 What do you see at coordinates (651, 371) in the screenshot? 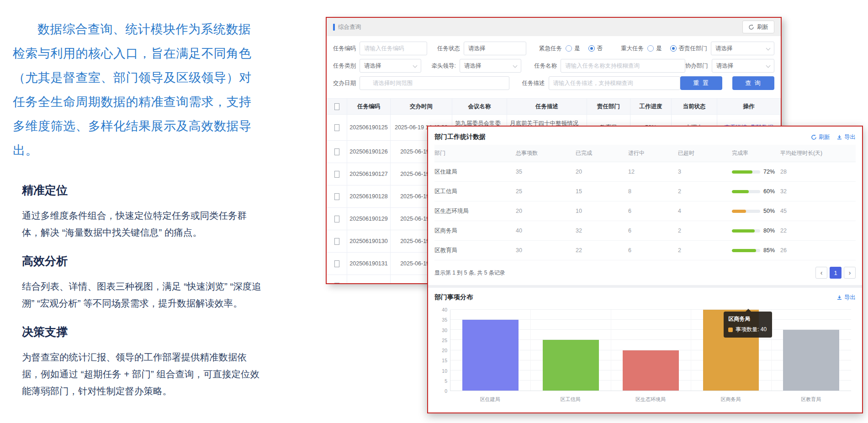
I see `bar-区生态环境局` at bounding box center [651, 371].